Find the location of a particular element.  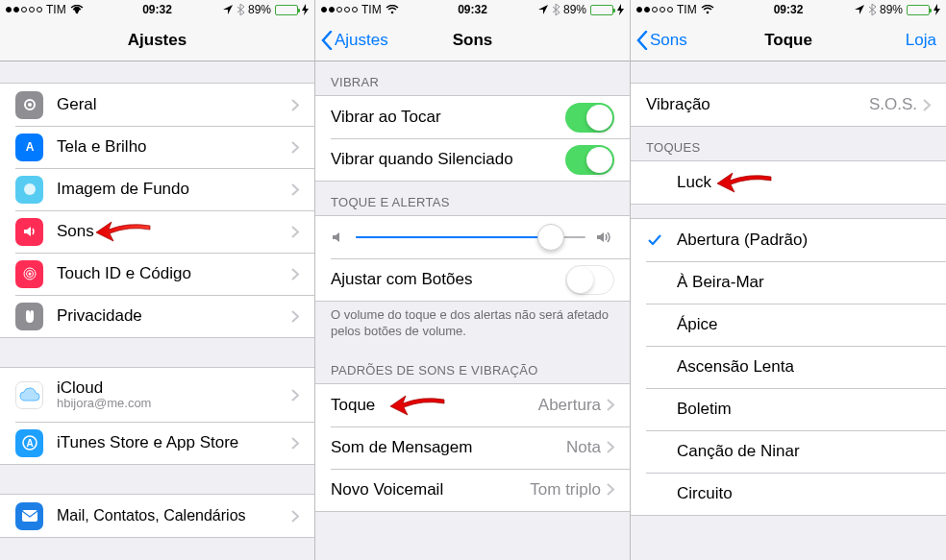

row-label: Mail, Contatos, Calendários is located at coordinates (174, 516).